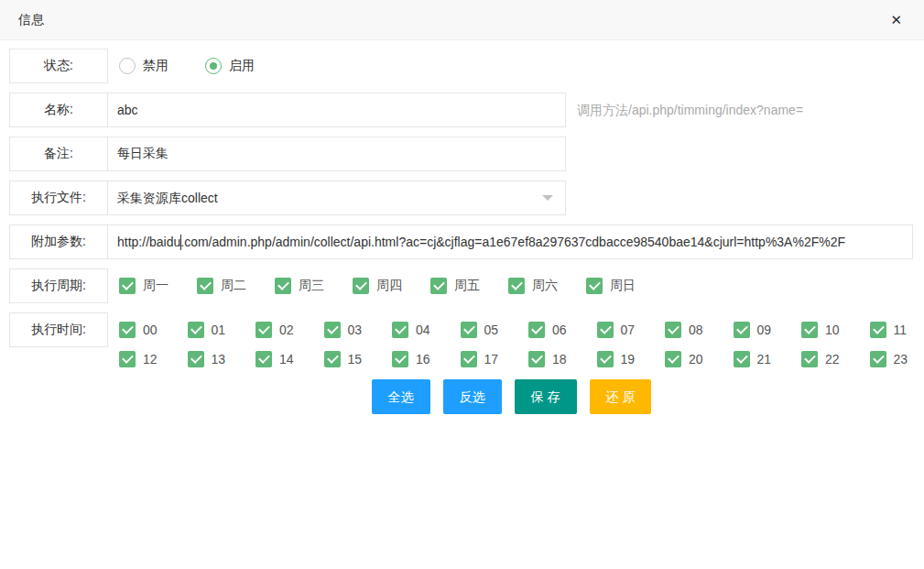 Image resolution: width=924 pixels, height=569 pixels. Describe the element at coordinates (522, 330) in the screenshot. I see `hour-row-1: 00 01 02 03 04 05 06 07 08 09 10 11` at that location.